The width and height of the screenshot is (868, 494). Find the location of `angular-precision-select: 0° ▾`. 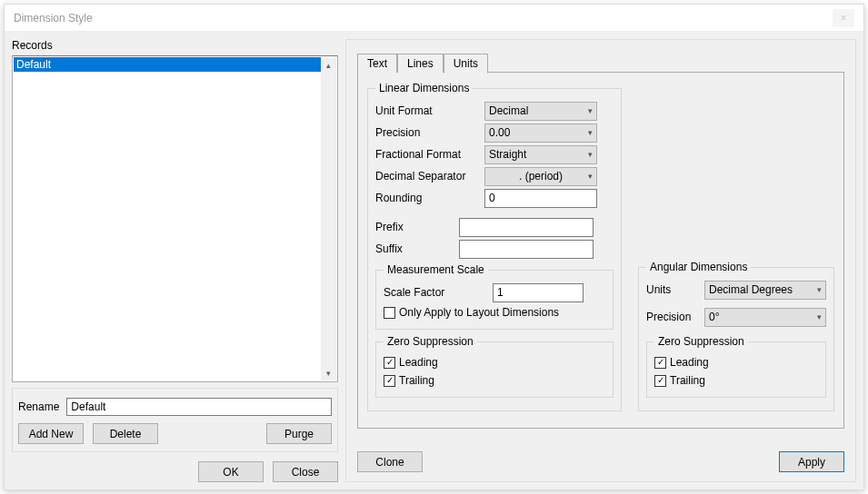

angular-precision-select: 0° ▾ is located at coordinates (765, 318).